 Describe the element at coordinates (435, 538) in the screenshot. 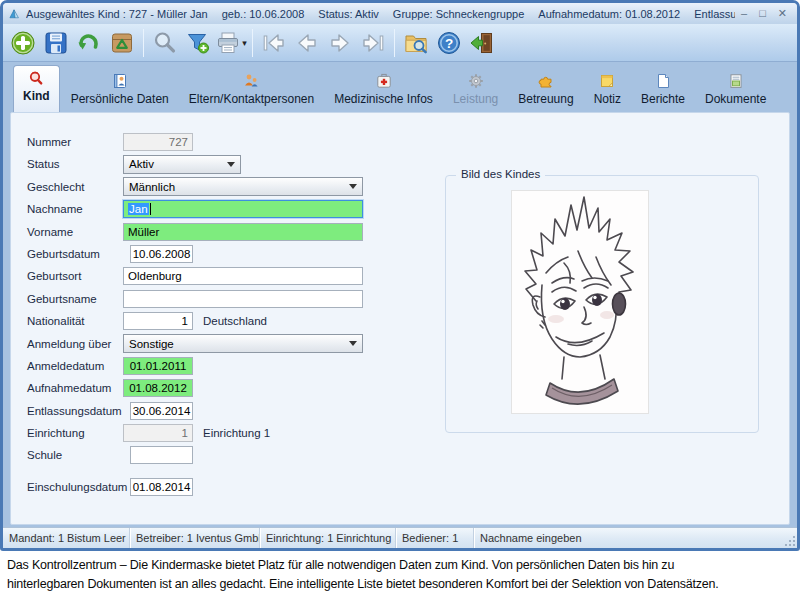

I see `statusbar-item: Bediener: 1` at that location.